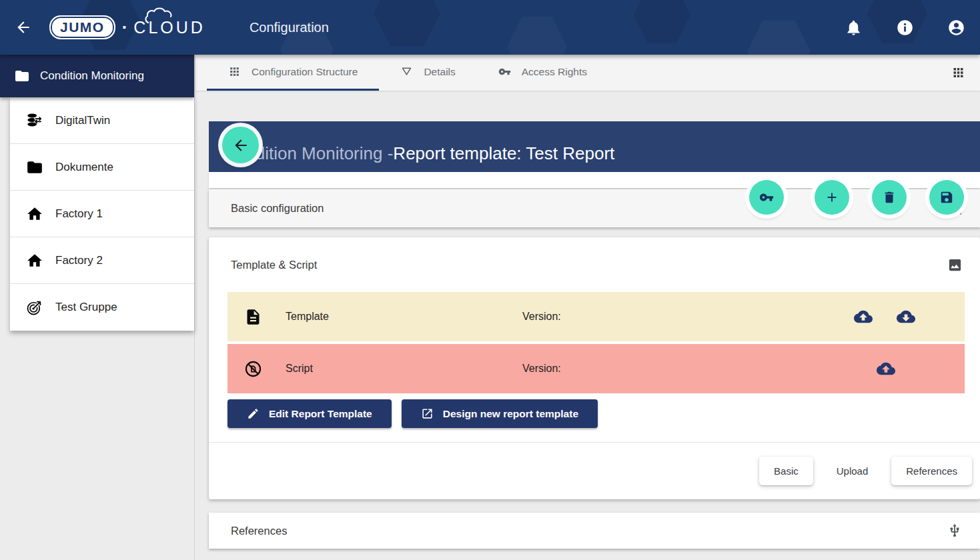 The width and height of the screenshot is (980, 560). I want to click on sidebar-root-condition-monitoring: Condition Monitoring, so click(97, 76).